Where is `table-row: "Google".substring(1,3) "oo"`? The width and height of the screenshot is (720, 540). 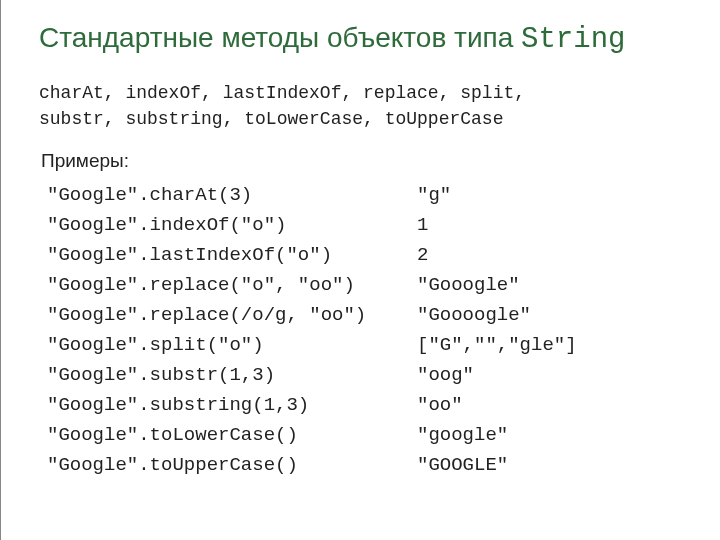 table-row: "Google".substring(1,3) "oo" is located at coordinates (364, 405).